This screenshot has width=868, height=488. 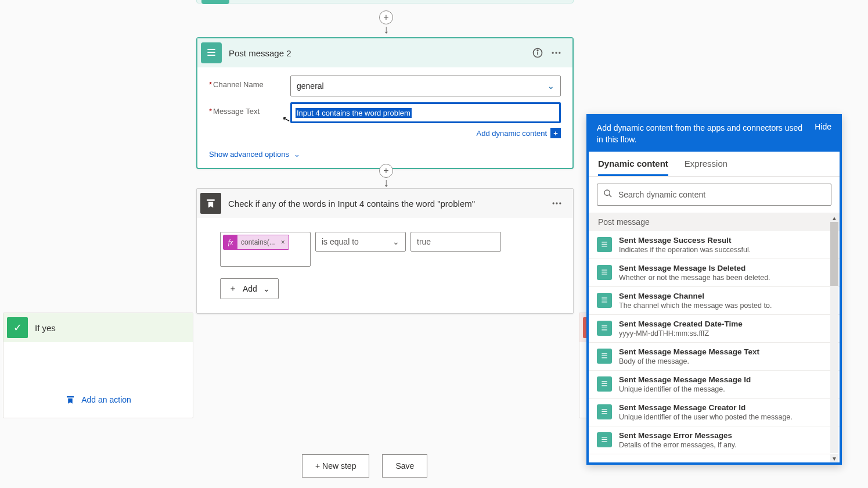 What do you see at coordinates (714, 329) in the screenshot?
I see `dynamic-content-item: Sent Message Created Date-Time yyyy-MM-d…` at bounding box center [714, 329].